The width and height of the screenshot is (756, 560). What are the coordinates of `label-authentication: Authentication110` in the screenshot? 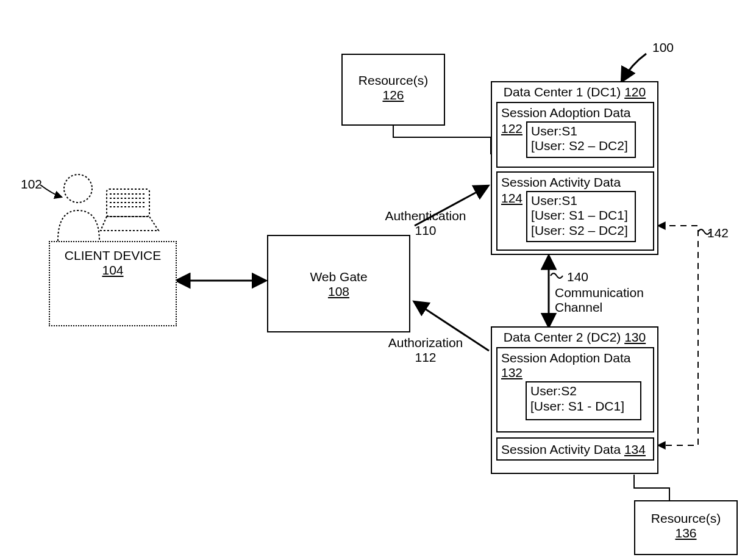 It's located at (426, 223).